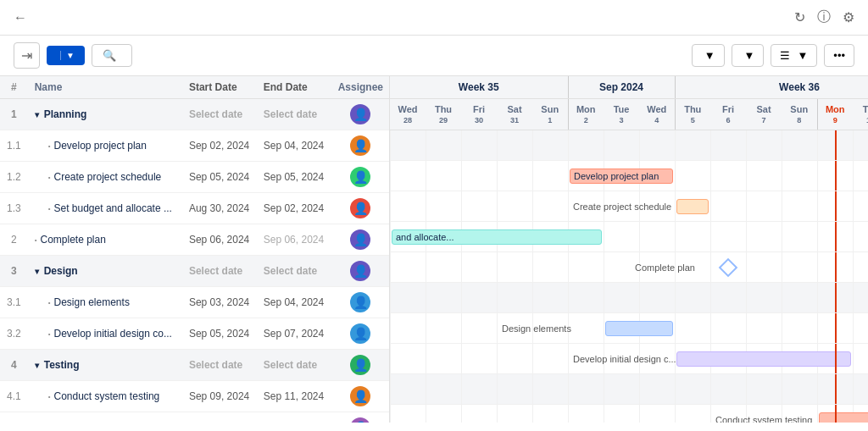 The image size is (868, 431). I want to click on today-button: ▼, so click(709, 56).